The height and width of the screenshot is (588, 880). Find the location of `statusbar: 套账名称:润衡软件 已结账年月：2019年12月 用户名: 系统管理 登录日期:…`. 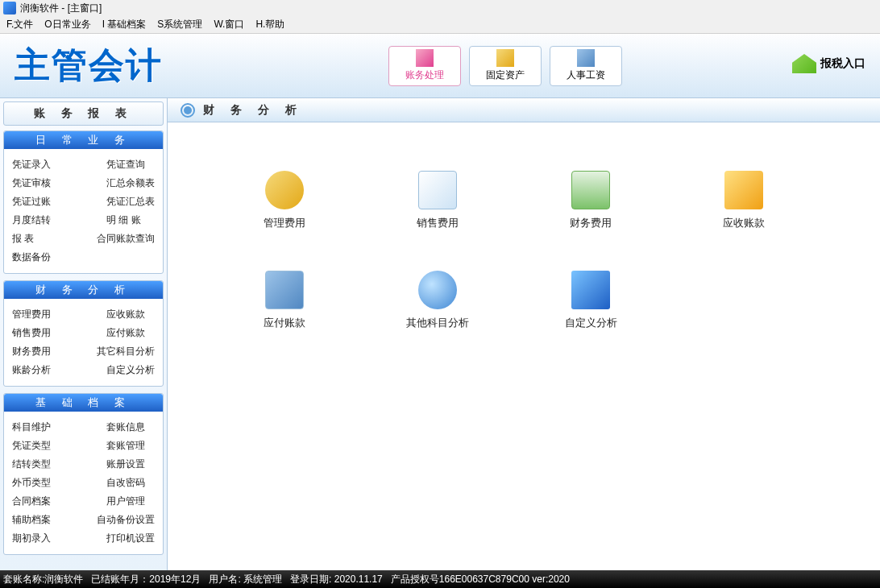

statusbar: 套账名称:润衡软件 已结账年月：2019年12月 用户名: 系统管理 登录日期:… is located at coordinates (440, 579).